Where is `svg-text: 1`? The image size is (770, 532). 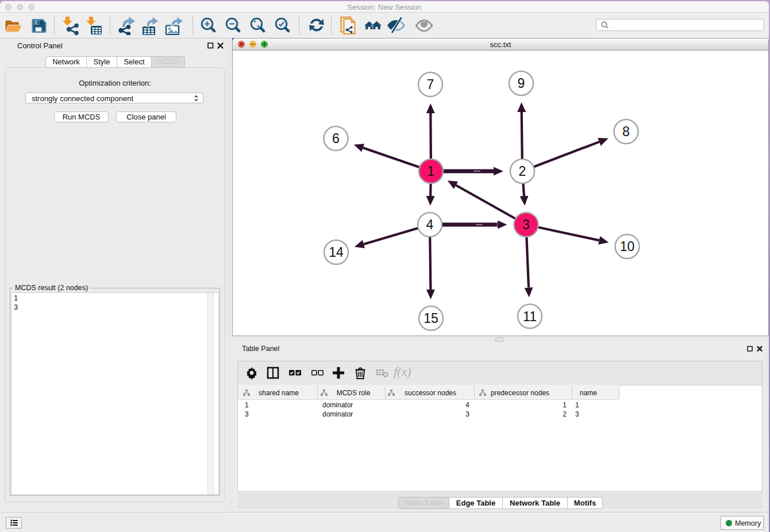
svg-text: 1 is located at coordinates (431, 171).